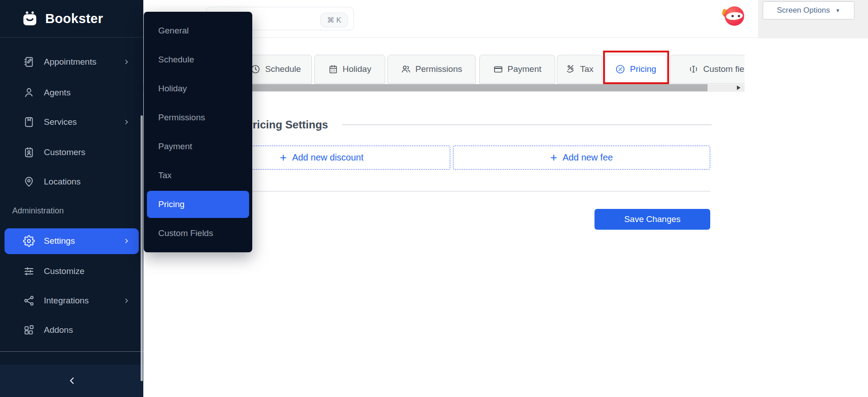 The height and width of the screenshot is (397, 868). What do you see at coordinates (333, 69) in the screenshot?
I see `calendar-icon` at bounding box center [333, 69].